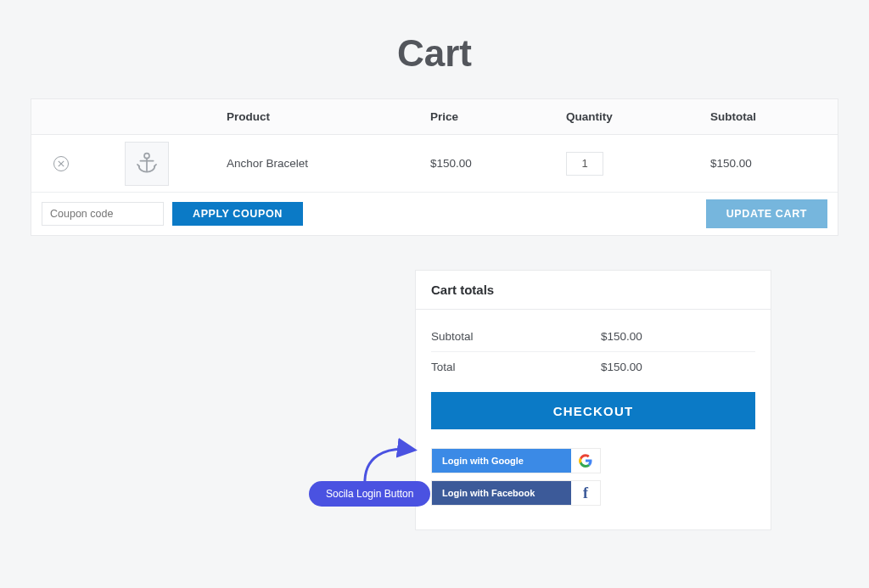 This screenshot has width=869, height=588. I want to click on col-header-product: Product, so click(328, 117).